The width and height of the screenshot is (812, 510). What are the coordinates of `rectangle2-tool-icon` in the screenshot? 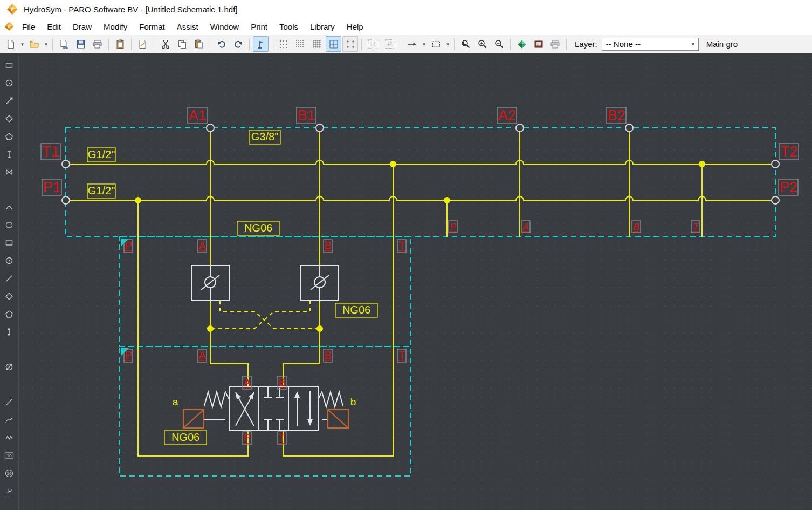 It's located at (9, 243).